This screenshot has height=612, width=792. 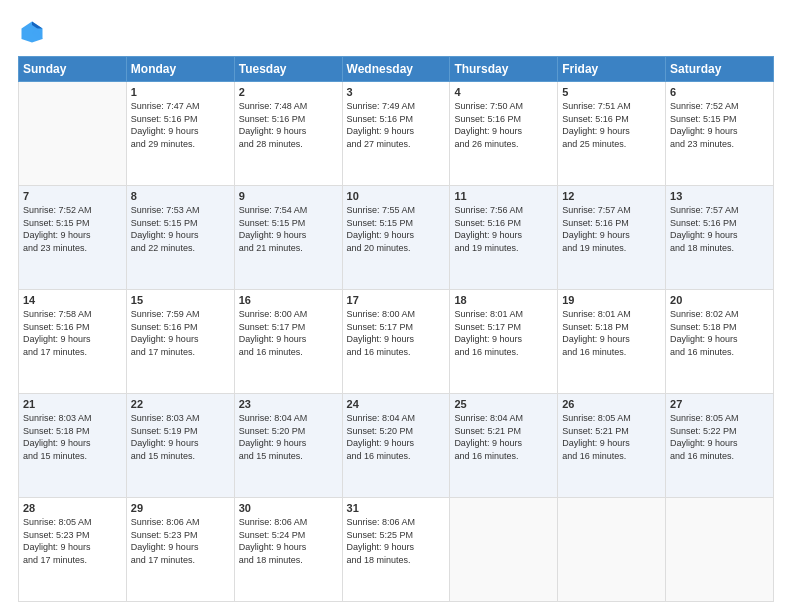 What do you see at coordinates (180, 333) in the screenshot?
I see `day-info: Sunrise: 7:59 AM Sunset: 5:16 PM Dayligh…` at bounding box center [180, 333].